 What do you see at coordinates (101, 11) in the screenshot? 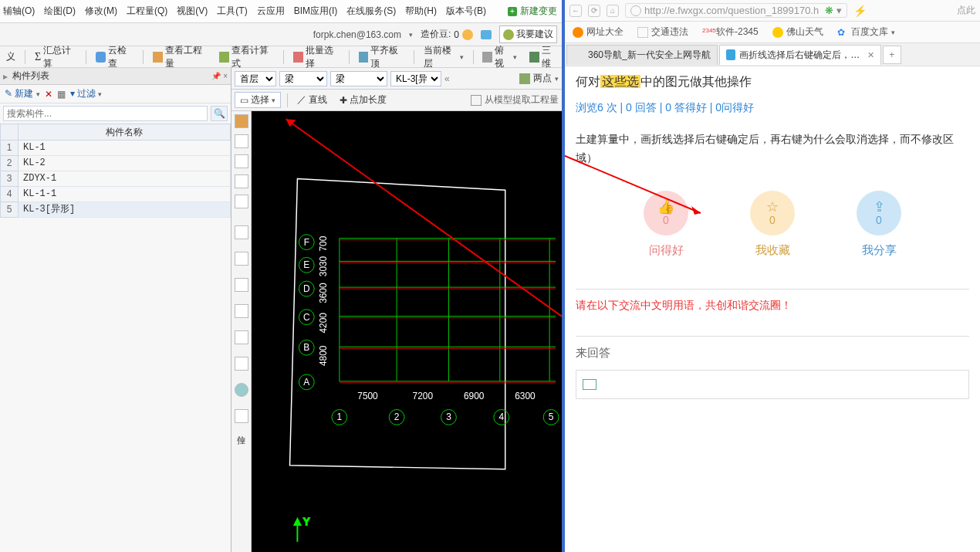
I see `menu-modify: 修改(M)` at bounding box center [101, 11].